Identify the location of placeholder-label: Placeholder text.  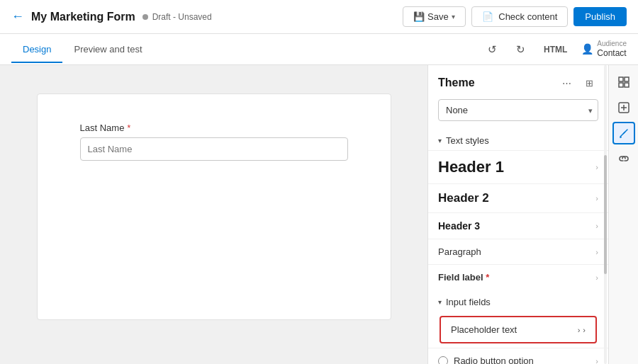
(483, 330).